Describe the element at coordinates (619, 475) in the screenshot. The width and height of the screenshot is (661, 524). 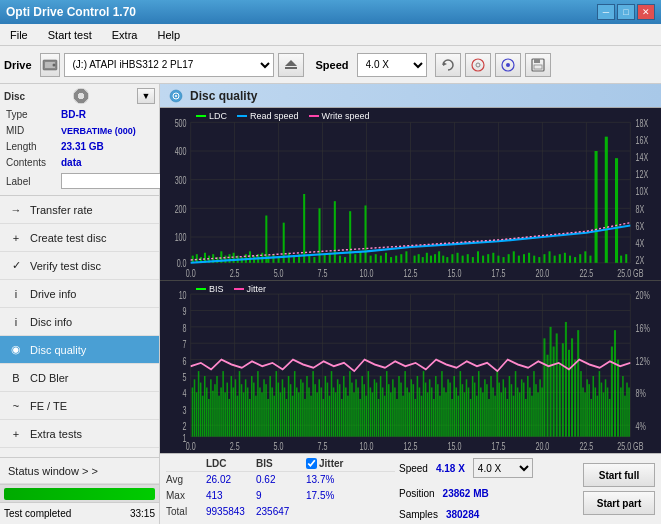
I see `start-full-button: Start full` at that location.